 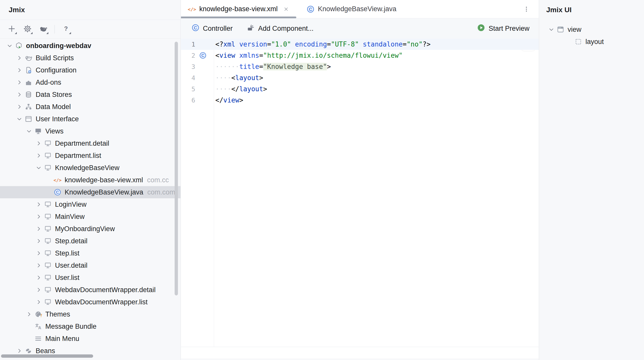 What do you see at coordinates (90, 217) in the screenshot?
I see `tree-item-mainview: MainView` at bounding box center [90, 217].